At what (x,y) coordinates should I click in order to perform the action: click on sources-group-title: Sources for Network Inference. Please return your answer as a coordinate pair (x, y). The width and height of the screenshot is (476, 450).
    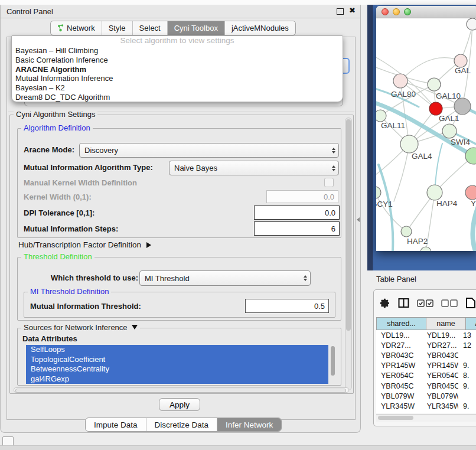
    Looking at the image, I should click on (80, 327).